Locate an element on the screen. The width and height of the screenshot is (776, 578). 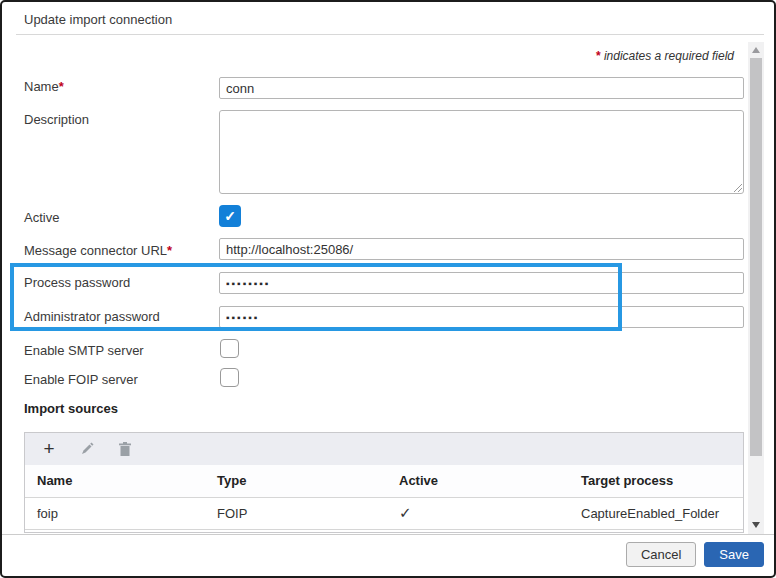
admin-password-label: Administrator password is located at coordinates (92, 316).